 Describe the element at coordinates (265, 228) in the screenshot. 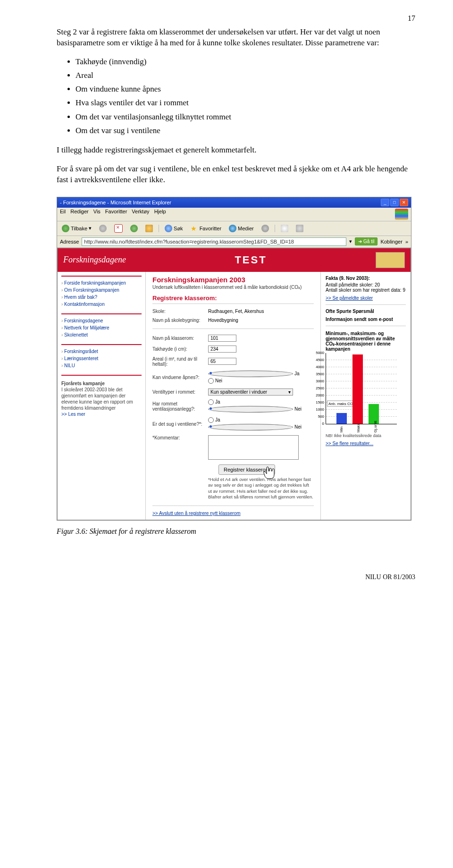

I see `history-button` at that location.